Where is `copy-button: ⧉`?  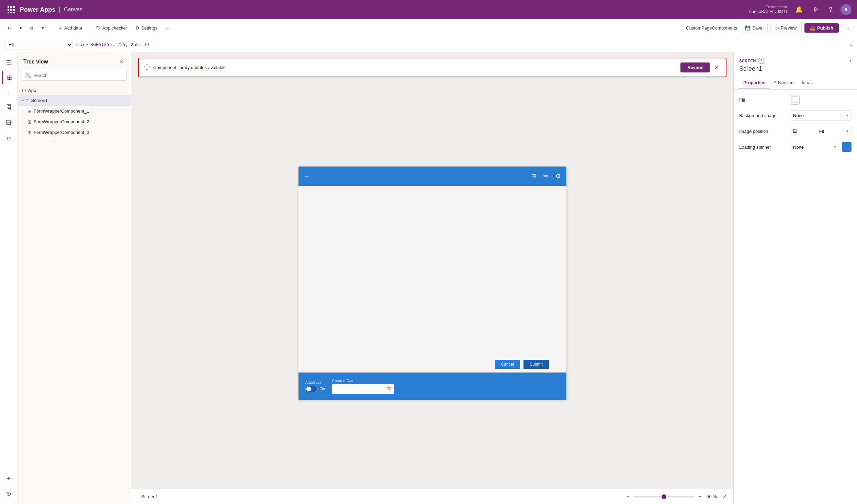
copy-button: ⧉ is located at coordinates (32, 28).